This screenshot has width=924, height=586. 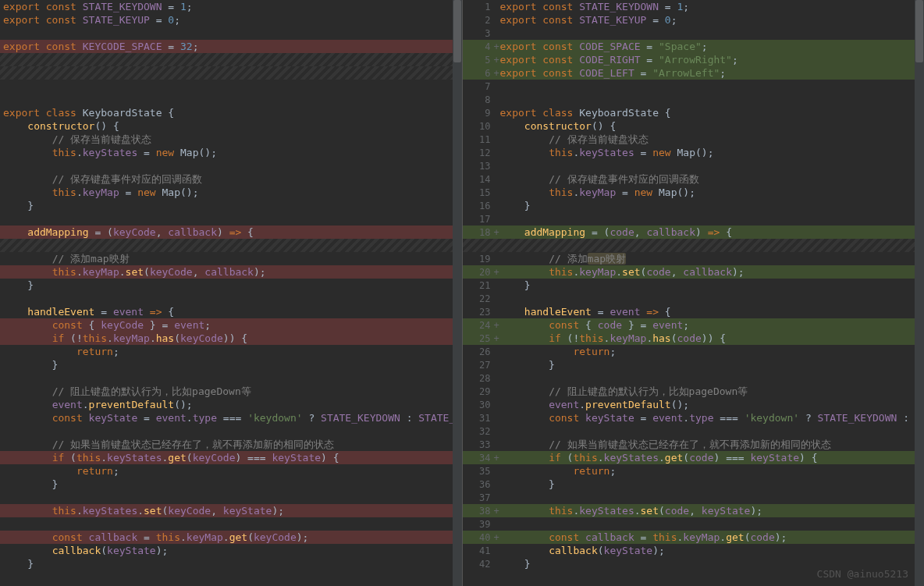 What do you see at coordinates (694, 325) in the screenshot?
I see `code-line: 24 const { code } = event;` at bounding box center [694, 325].